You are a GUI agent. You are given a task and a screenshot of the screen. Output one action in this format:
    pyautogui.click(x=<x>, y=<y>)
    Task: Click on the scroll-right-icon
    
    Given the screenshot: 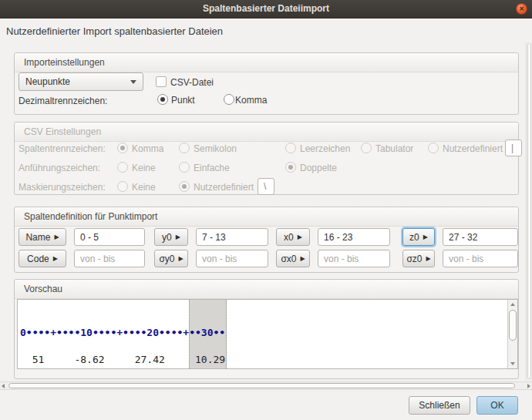 What is the action you would take?
    pyautogui.click(x=529, y=386)
    